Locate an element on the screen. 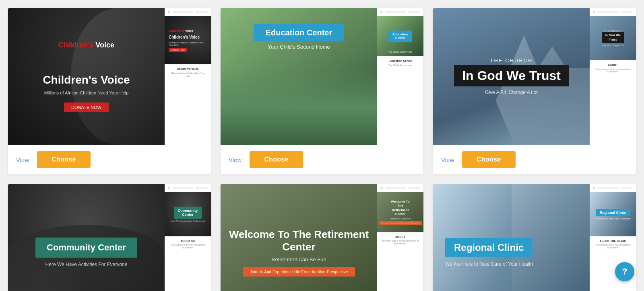 This screenshot has width=644, height=291. card-preview: THE CHURCH In God We Trust Give A Bit. C… is located at coordinates (535, 76).